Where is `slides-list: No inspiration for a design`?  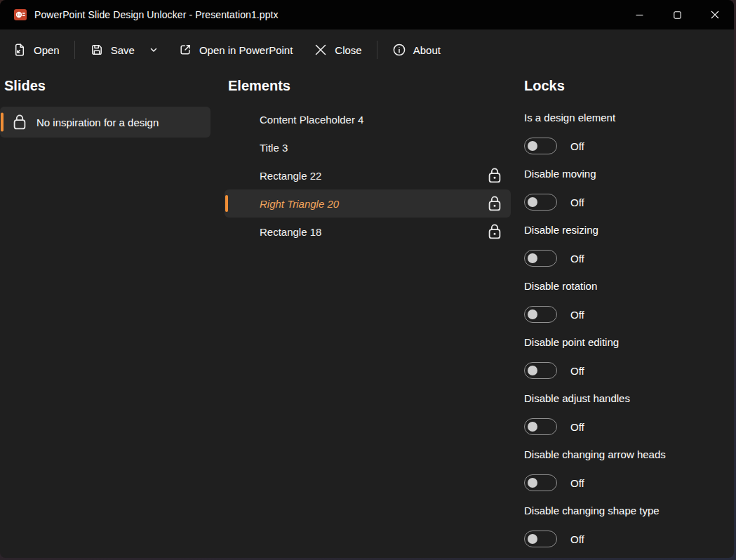
slides-list: No inspiration for a design is located at coordinates (105, 122).